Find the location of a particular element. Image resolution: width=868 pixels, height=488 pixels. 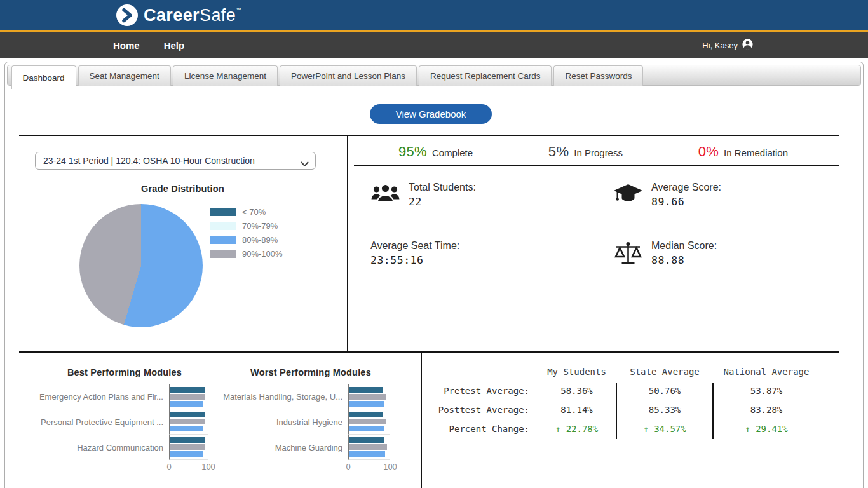

grade-distribution-pie is located at coordinates (141, 266).